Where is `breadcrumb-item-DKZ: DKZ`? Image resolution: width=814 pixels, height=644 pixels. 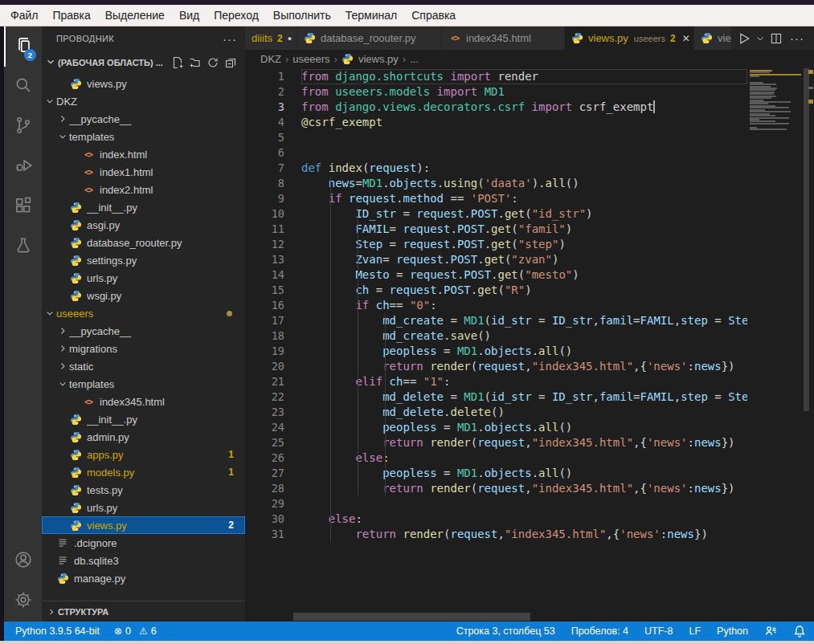 breadcrumb-item-DKZ: DKZ is located at coordinates (271, 59).